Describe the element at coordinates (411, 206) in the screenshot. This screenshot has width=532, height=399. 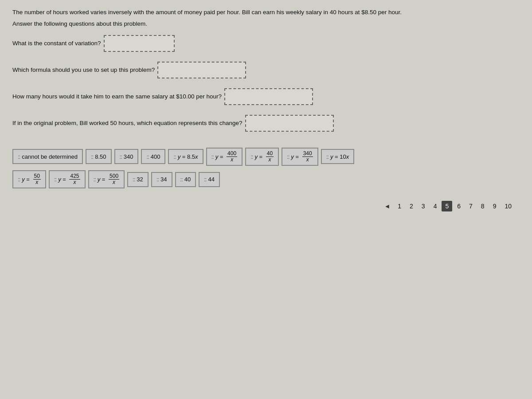
I see `page-button-2: 2` at that location.